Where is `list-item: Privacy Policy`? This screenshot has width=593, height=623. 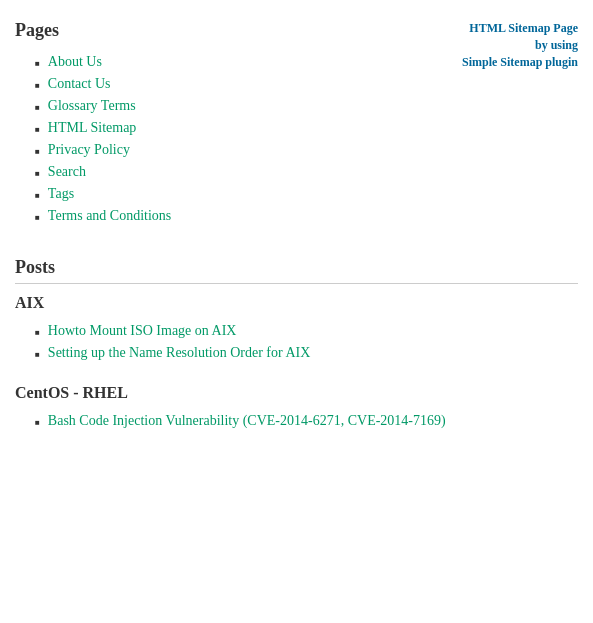
list-item: Privacy Policy is located at coordinates (296, 150).